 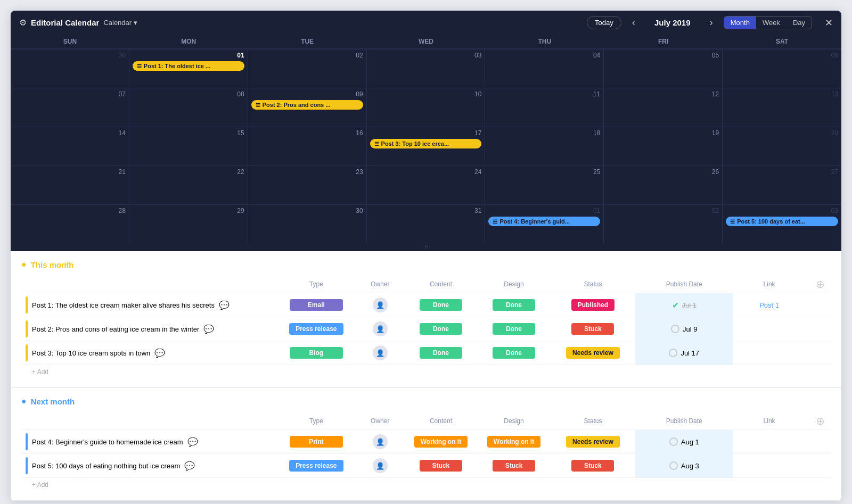 What do you see at coordinates (308, 146) in the screenshot?
I see `cal-cell-2-2: 16` at bounding box center [308, 146].